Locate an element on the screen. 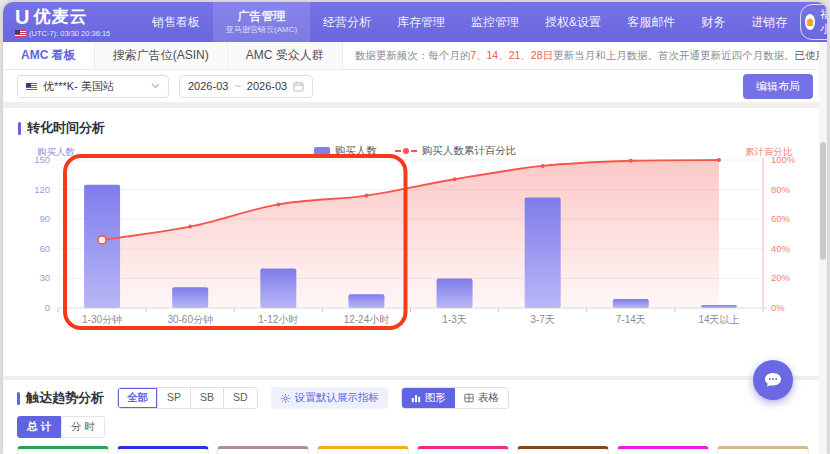 Image resolution: width=830 pixels, height=454 pixels. tab-AMC 看板: AMC 看板 is located at coordinates (49, 56).